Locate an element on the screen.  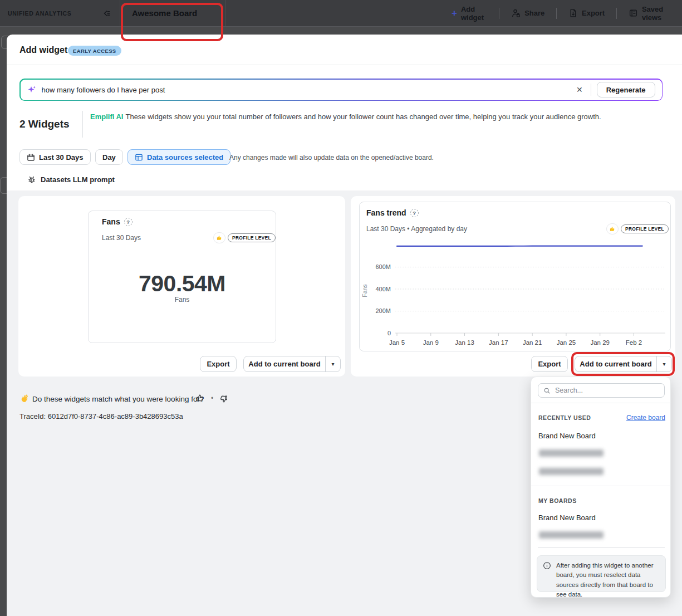
svg-text: 200M is located at coordinates (383, 311).